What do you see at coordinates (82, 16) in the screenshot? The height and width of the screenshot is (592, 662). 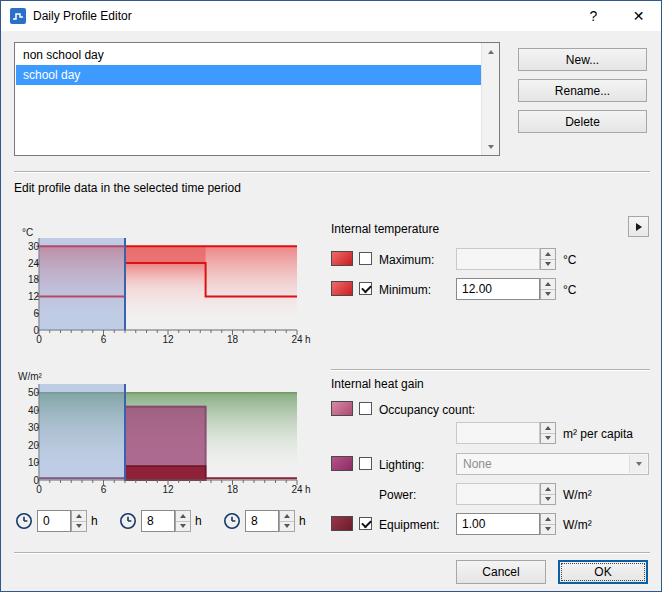 I see `window-title: Daily Profile Editor` at bounding box center [82, 16].